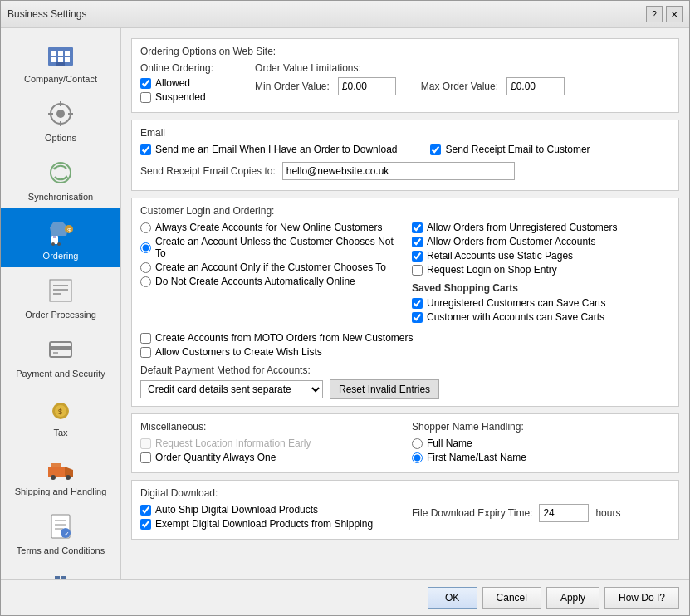 This screenshot has width=690, height=616. What do you see at coordinates (435, 149) in the screenshot?
I see `send-receipt-checkbox` at bounding box center [435, 149].